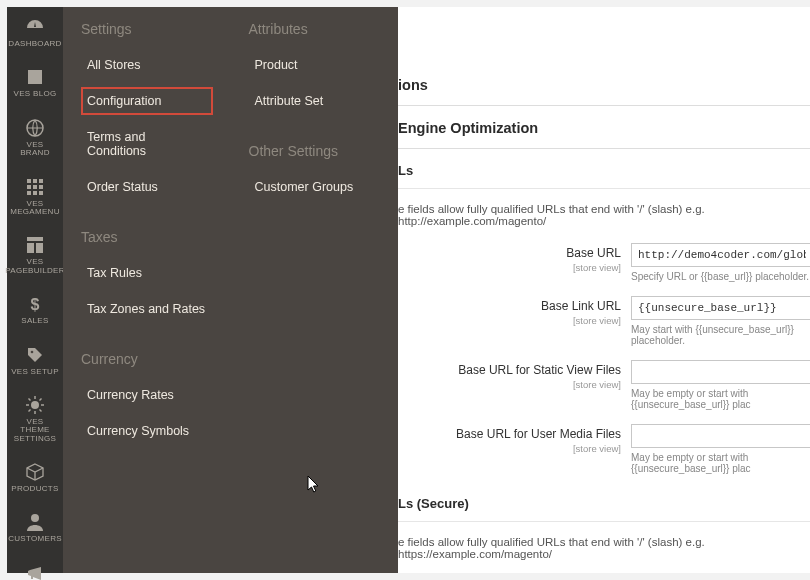 Image resolution: width=810 pixels, height=580 pixels. Describe the element at coordinates (35, 405) in the screenshot. I see `sun-icon` at that location.